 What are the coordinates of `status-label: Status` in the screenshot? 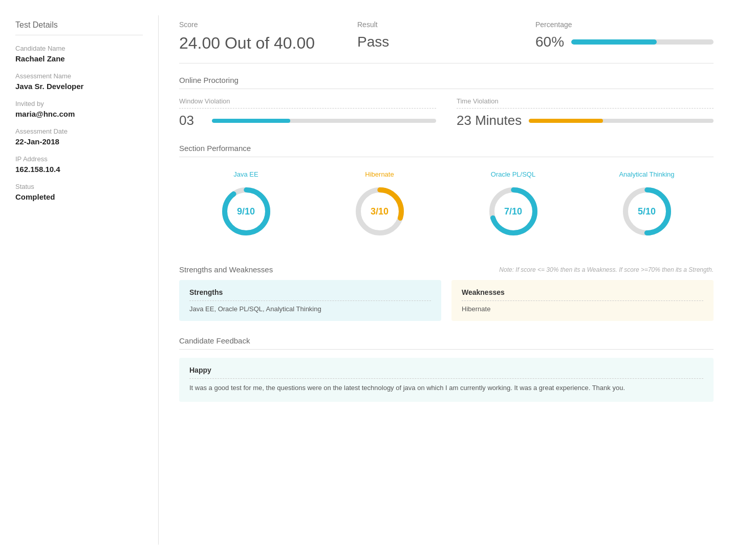 It's located at (79, 186).